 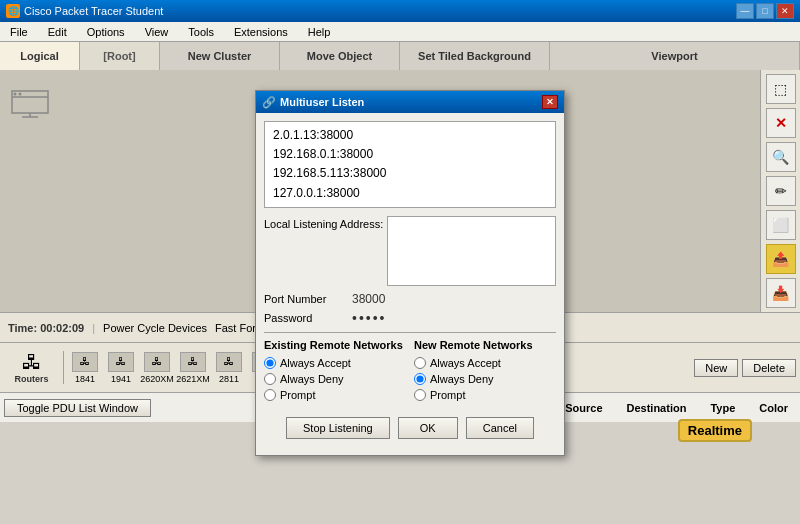 What do you see at coordinates (472, 251) in the screenshot?
I see `local-address-input` at bounding box center [472, 251].